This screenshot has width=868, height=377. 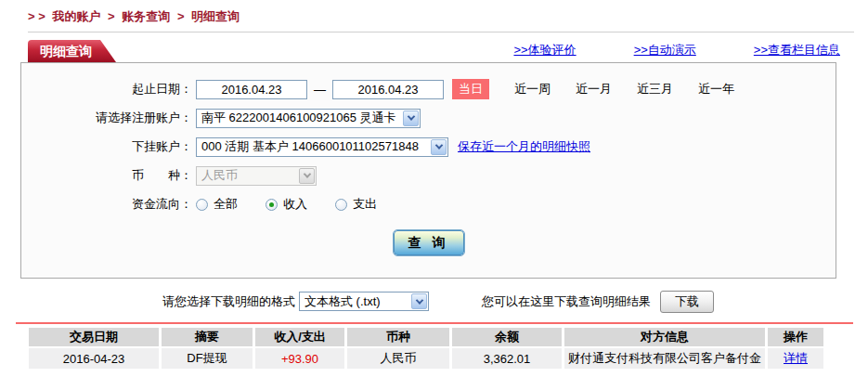 I want to click on flow-option-all-label: 全部, so click(x=226, y=204).